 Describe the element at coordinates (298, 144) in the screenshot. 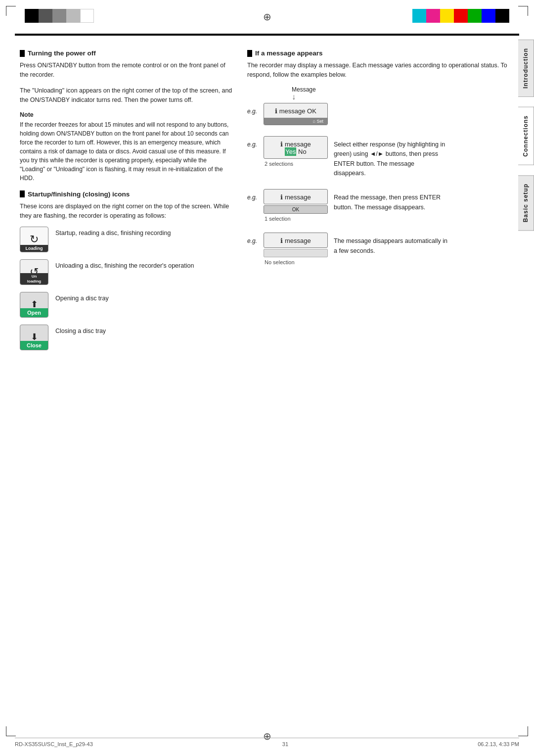

I see `eg-2-msg-text: message` at that location.